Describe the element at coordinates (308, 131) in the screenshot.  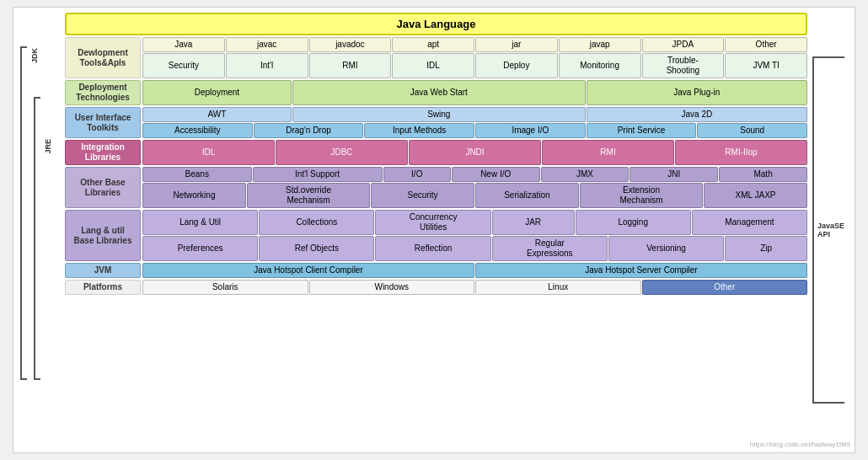
I see `cell-dragdrop: Drag'n Drop` at that location.